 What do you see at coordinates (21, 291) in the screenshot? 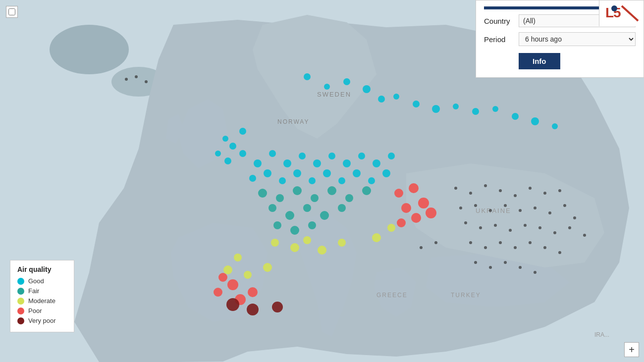
I see `legend-dot-fair` at bounding box center [21, 291].